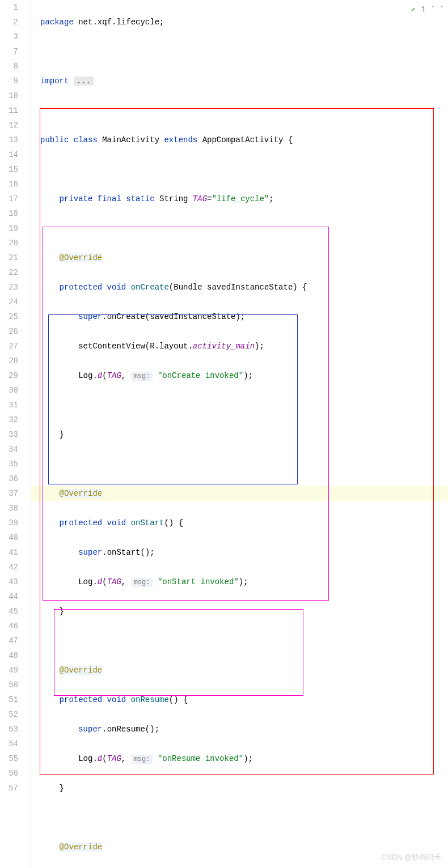 The height and width of the screenshot is (868, 448). What do you see at coordinates (244, 22) in the screenshot?
I see `code-line: package net.xqf.lifecycle;` at bounding box center [244, 22].